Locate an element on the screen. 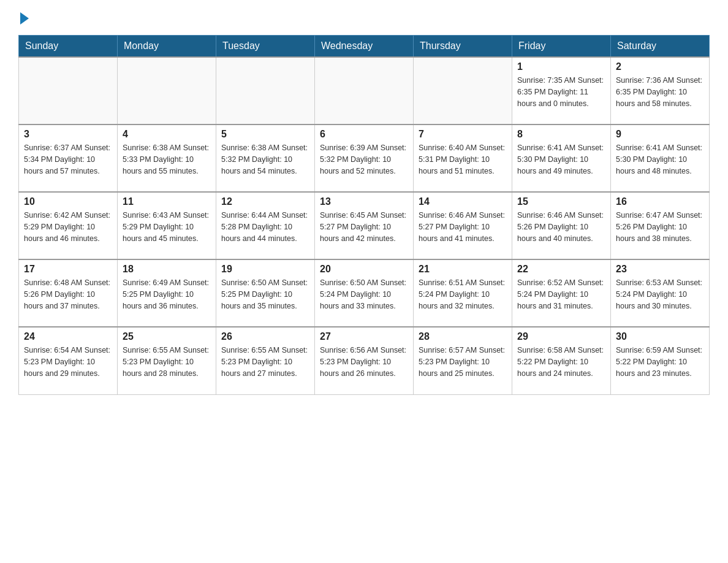 Image resolution: width=728 pixels, height=563 pixels. calendar-cell: 21Sunrise: 6:51 AM Sunset: 5:24 PM Dayli… is located at coordinates (463, 293).